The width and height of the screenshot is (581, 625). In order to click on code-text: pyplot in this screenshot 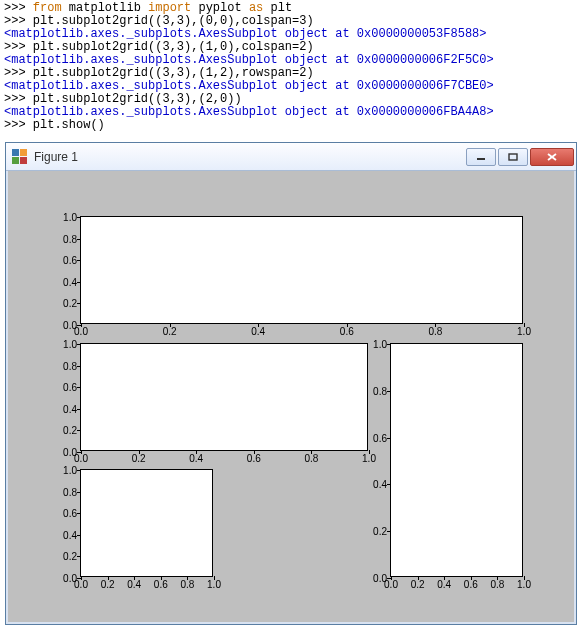, I will do `click(220, 8)`.